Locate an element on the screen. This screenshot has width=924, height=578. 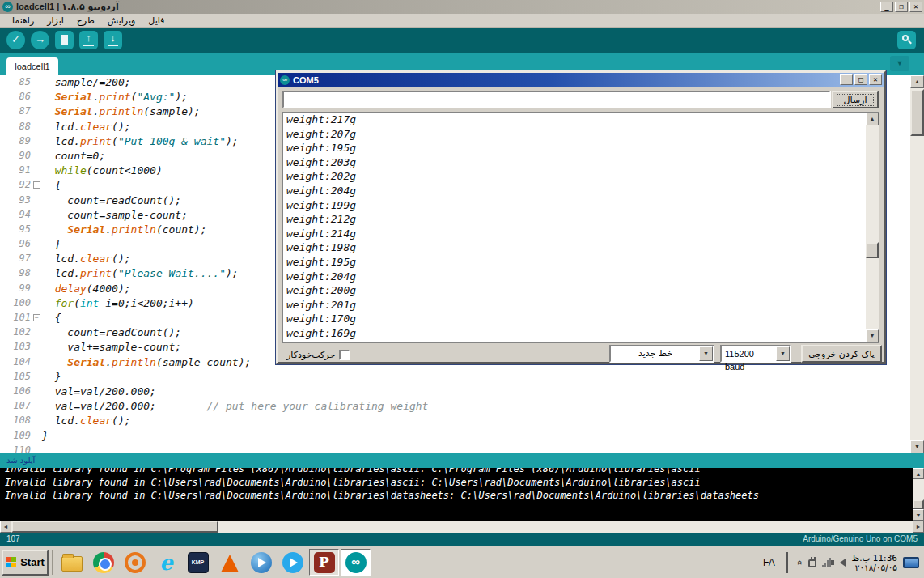
code-segment: (4000); is located at coordinates (108, 288).